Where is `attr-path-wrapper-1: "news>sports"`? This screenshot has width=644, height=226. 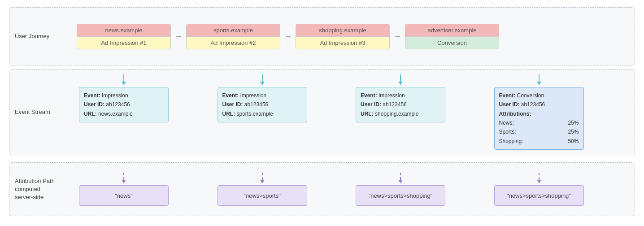 attr-path-wrapper-1: "news>sports" is located at coordinates (262, 189).